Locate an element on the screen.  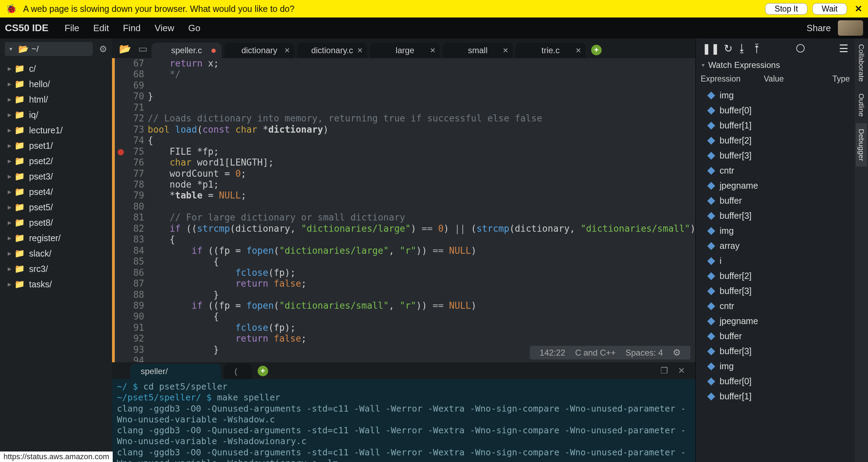
menu-find: Find is located at coordinates (132, 28).